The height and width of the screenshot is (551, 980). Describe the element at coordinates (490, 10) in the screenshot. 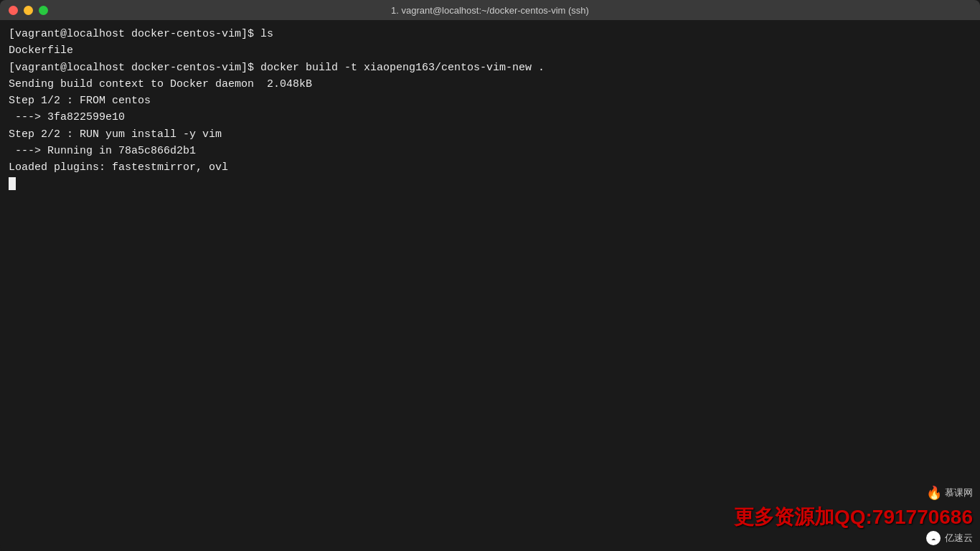

I see `window-title: 1. vagrant@localhost:~/docker-centos-vim…` at that location.